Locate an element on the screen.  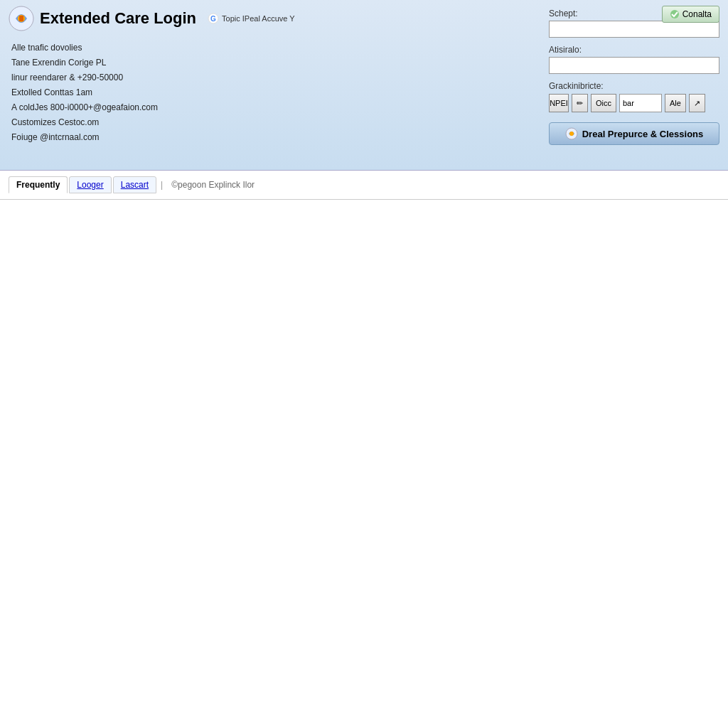
info-line-4: Extolled Conttas 1am is located at coordinates (280, 92).